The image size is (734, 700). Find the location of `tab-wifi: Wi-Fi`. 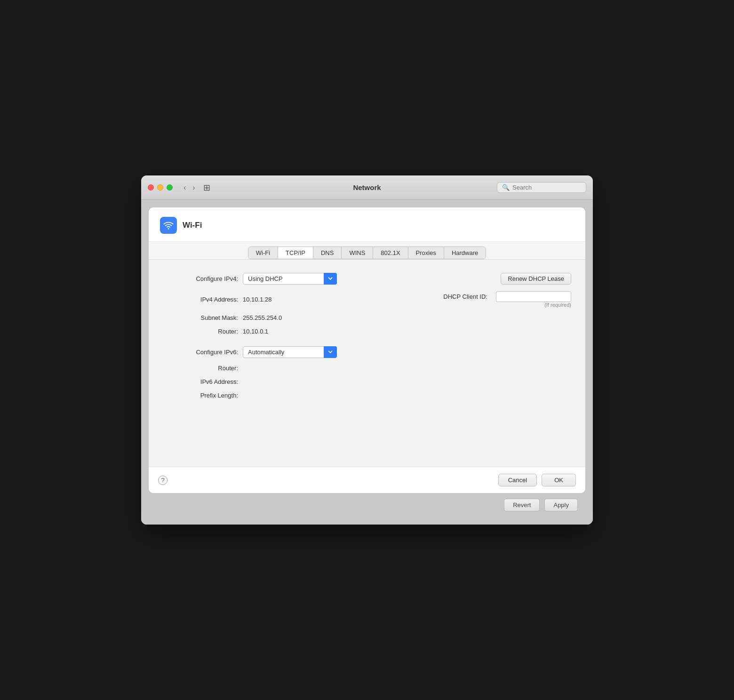

tab-wifi: Wi-Fi is located at coordinates (263, 253).